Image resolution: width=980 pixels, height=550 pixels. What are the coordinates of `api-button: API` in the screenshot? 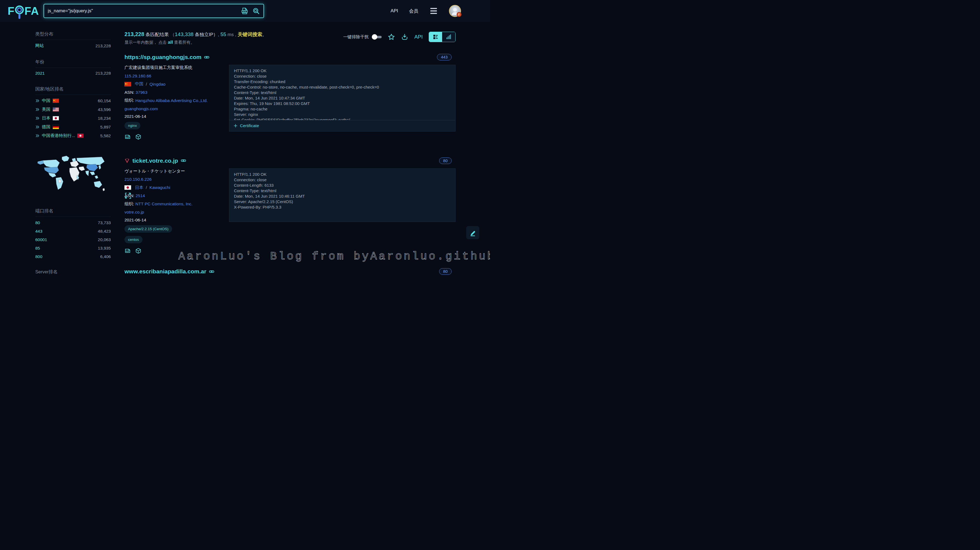 It's located at (418, 37).